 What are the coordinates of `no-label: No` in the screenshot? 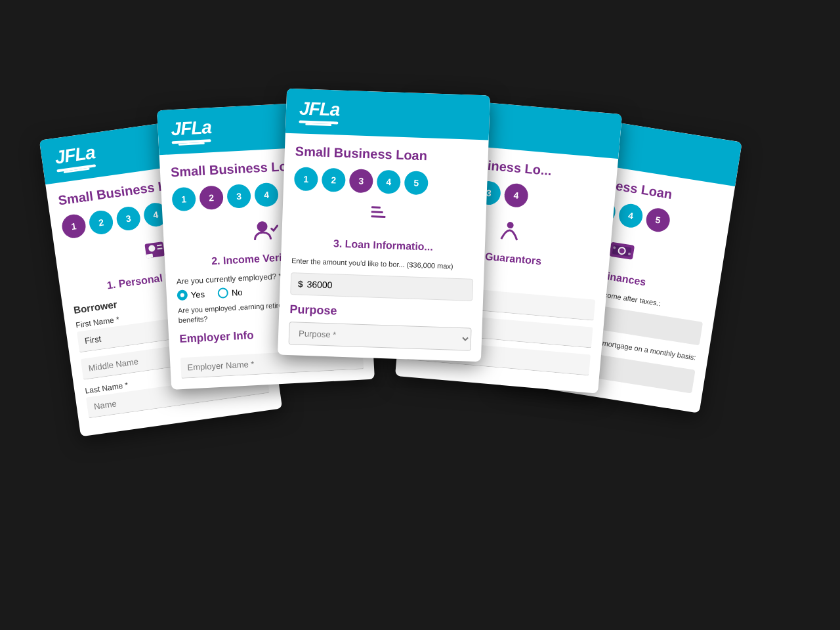 It's located at (238, 292).